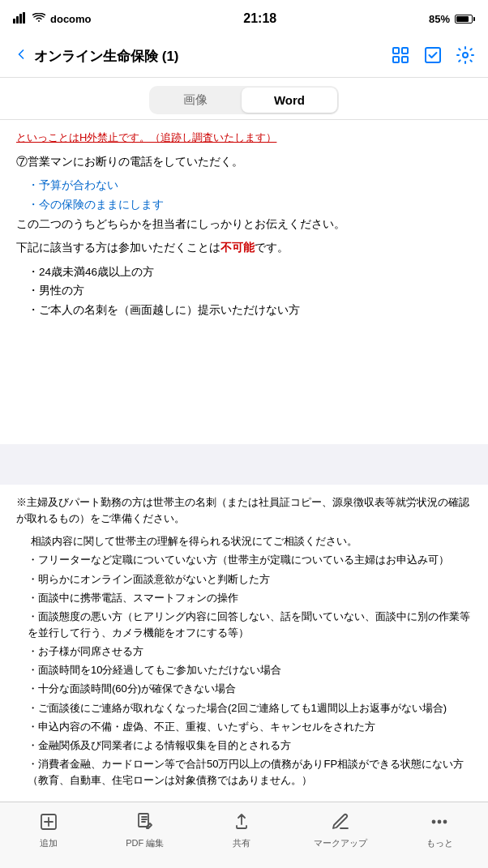 The image size is (488, 868). I want to click on doc-note-red: といっことはH外禁止です。（追跡し調査いたします）, so click(244, 138).